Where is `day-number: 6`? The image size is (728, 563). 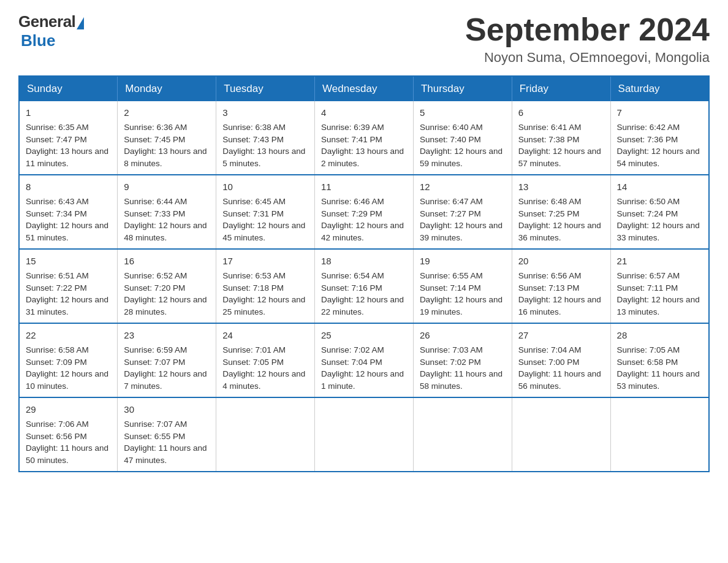 day-number: 6 is located at coordinates (561, 113).